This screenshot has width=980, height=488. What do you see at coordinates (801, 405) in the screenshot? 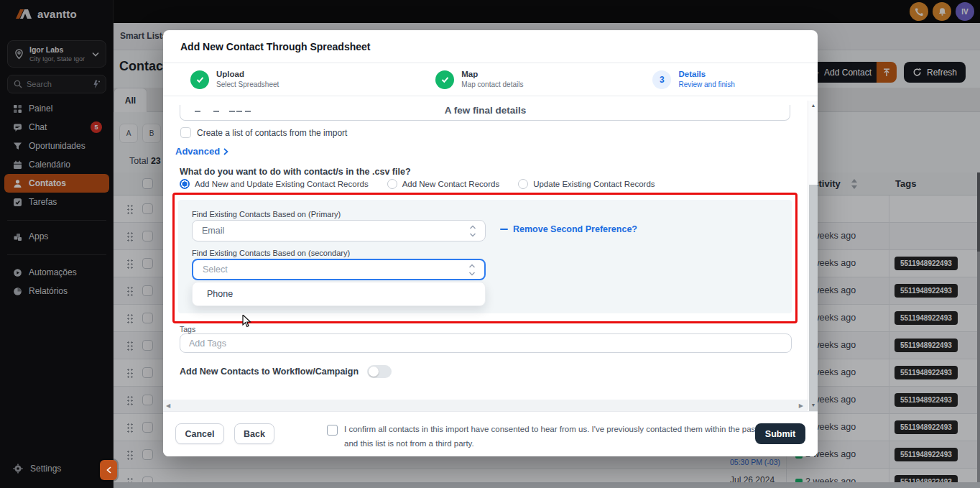
I see `scroll-right-icon: ▶` at bounding box center [801, 405].